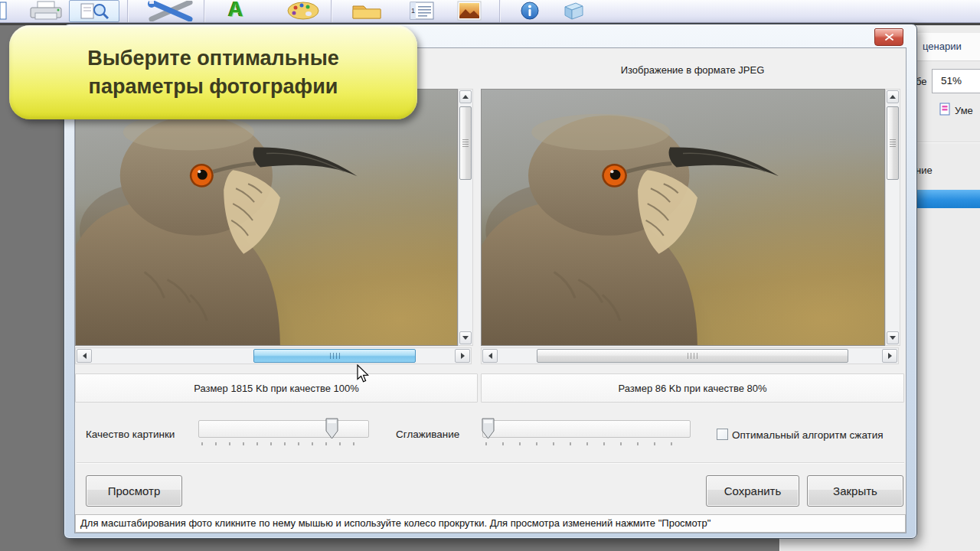  I want to click on selected-scenario-item, so click(945, 199).